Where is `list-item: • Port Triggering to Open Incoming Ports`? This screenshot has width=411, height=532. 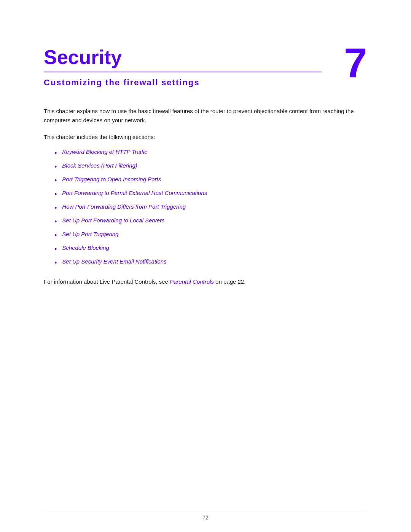 list-item: • Port Triggering to Open Incoming Ports is located at coordinates (206, 181).